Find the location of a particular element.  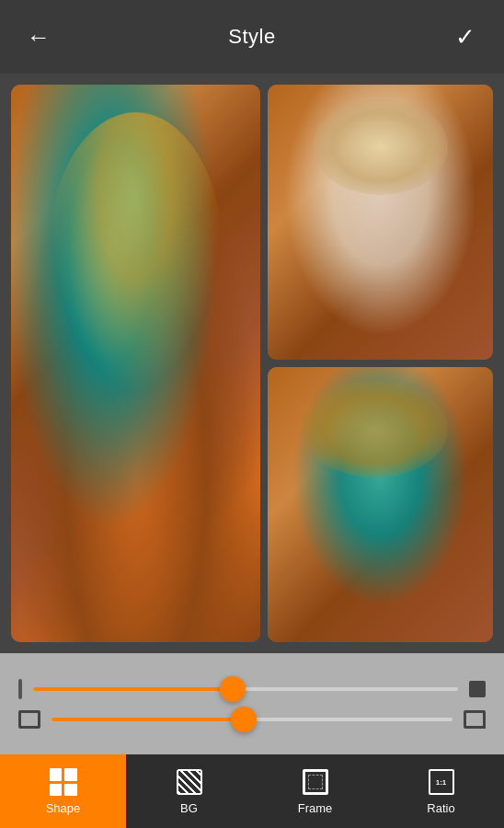

photo-bottom-right is located at coordinates (381, 504).